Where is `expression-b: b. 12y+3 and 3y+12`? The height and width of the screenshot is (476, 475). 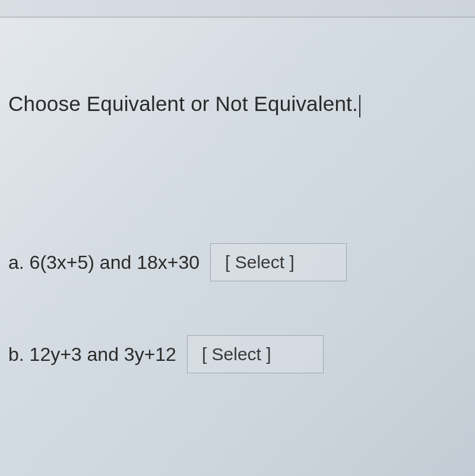
expression-b: b. 12y+3 and 3y+12 is located at coordinates (93, 355).